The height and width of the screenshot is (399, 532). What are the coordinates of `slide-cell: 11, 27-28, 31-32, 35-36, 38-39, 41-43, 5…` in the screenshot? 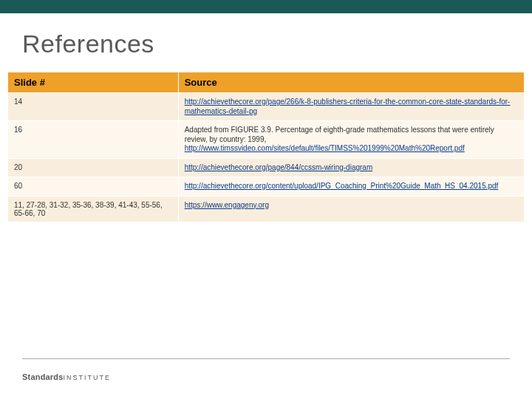 It's located at (93, 208).